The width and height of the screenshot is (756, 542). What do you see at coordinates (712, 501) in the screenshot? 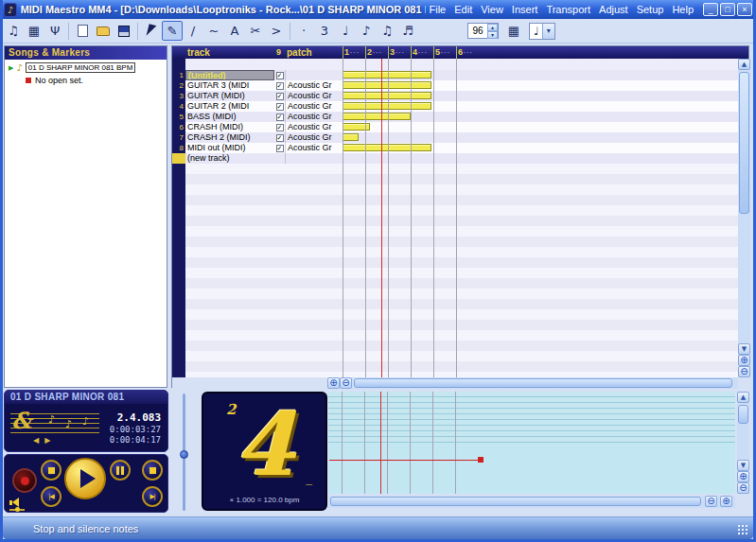
I see `lane-hzoom-out-button: ⊖` at bounding box center [712, 501].